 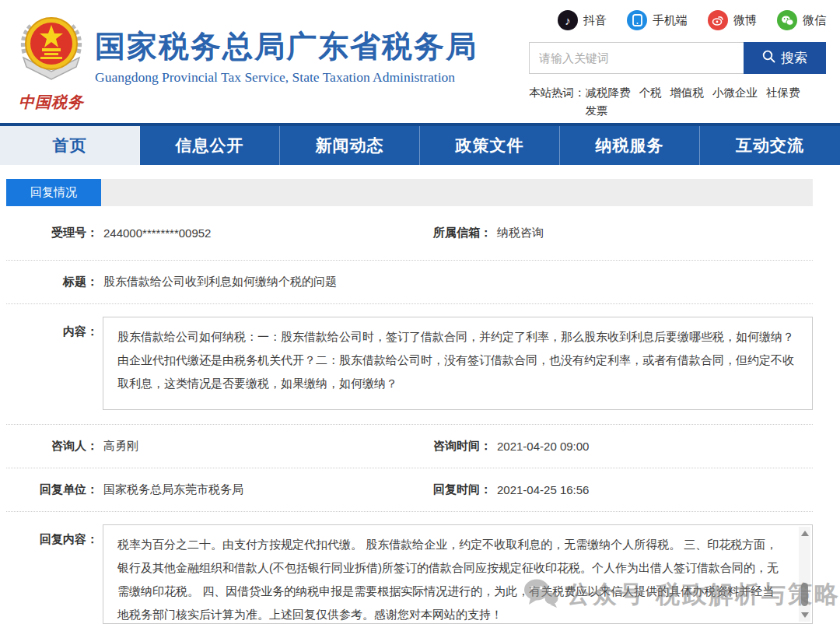 I want to click on mobile-icon, so click(x=637, y=20).